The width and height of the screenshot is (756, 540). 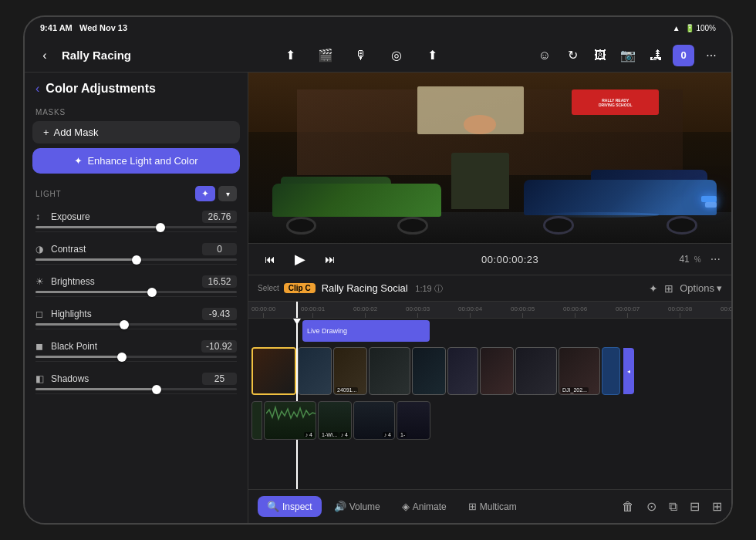 What do you see at coordinates (228, 194) in the screenshot?
I see `light-dropdown-button: ▾` at bounding box center [228, 194].